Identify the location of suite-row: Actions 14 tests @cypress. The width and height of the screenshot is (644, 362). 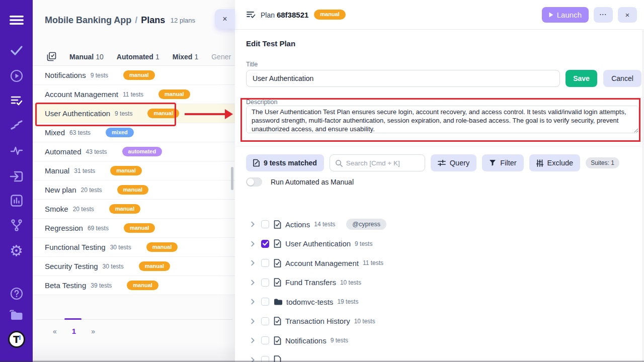
(440, 224).